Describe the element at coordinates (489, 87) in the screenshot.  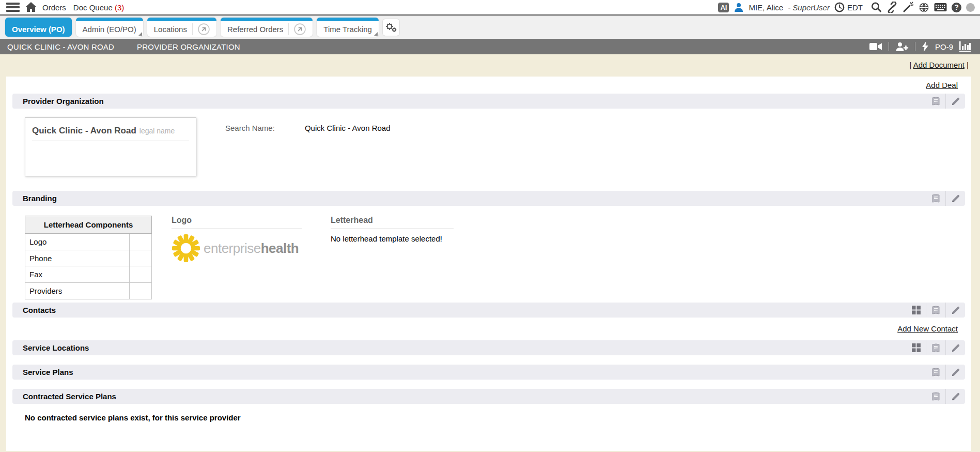
I see `add-deal-row: Add Deal` at that location.